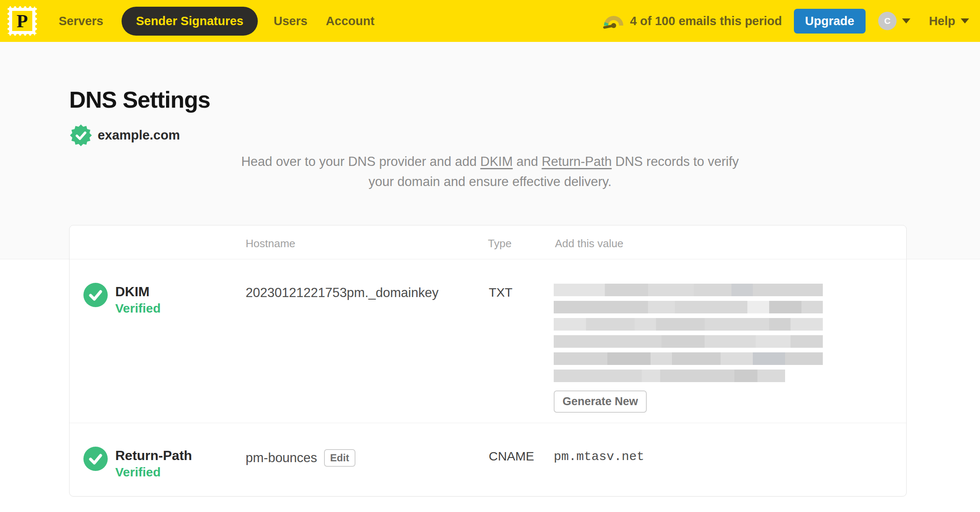 This screenshot has height=512, width=980. Describe the element at coordinates (689, 457) in the screenshot. I see `record-value: pm.mtasv.net` at that location.